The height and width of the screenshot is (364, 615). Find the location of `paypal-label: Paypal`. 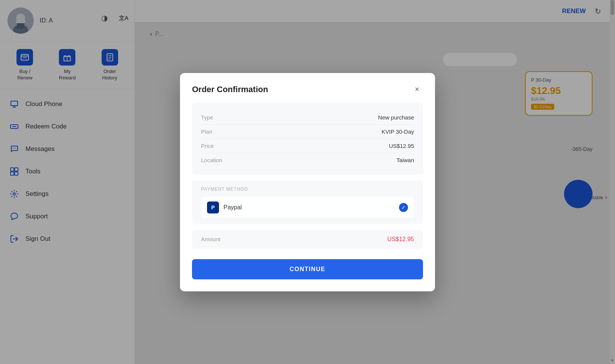

paypal-label: Paypal is located at coordinates (232, 207).